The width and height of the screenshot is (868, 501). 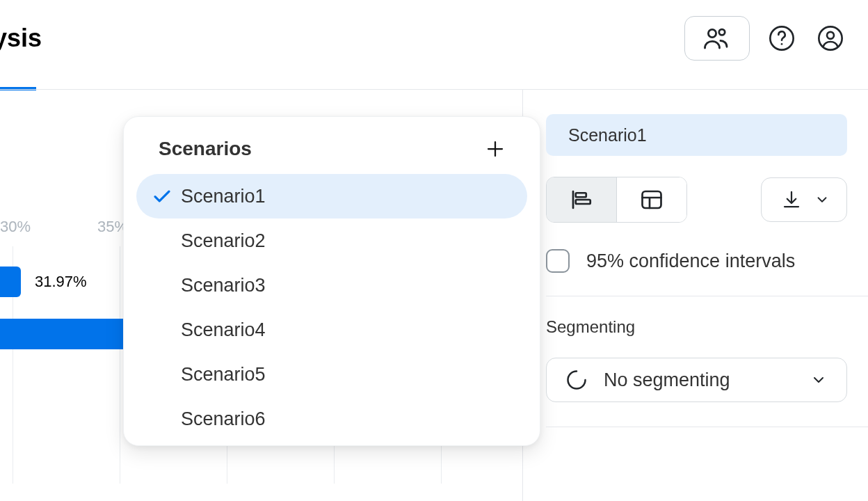 I want to click on plus-icon, so click(x=495, y=149).